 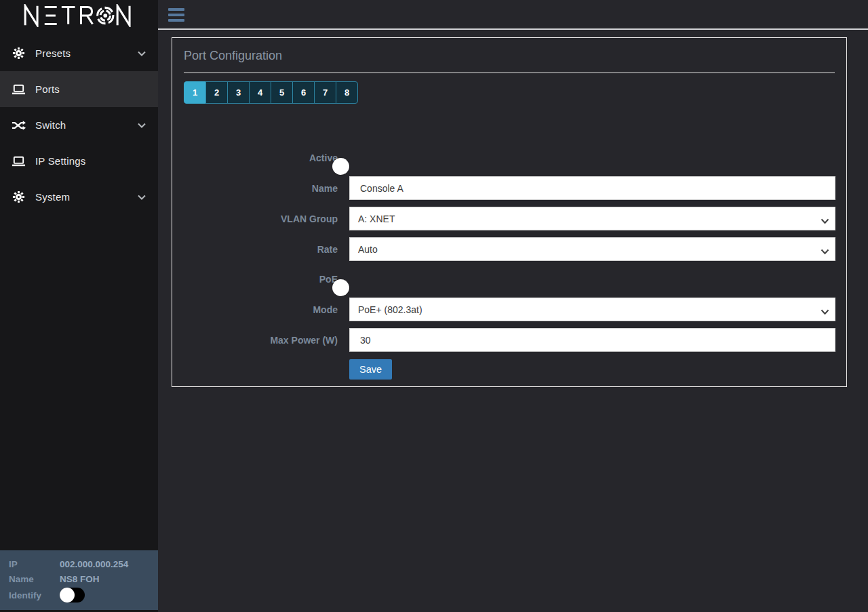 I want to click on name-input, so click(x=593, y=188).